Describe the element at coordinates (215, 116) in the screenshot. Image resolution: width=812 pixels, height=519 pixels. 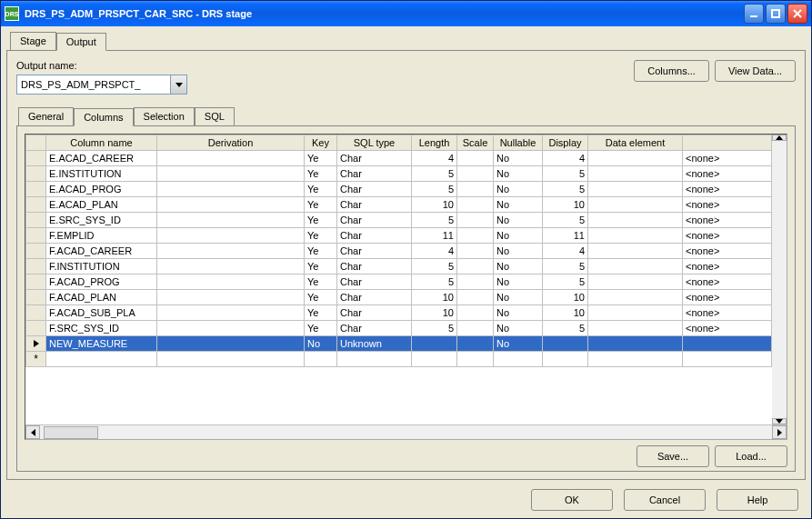
I see `tab-sql: SQL` at that location.